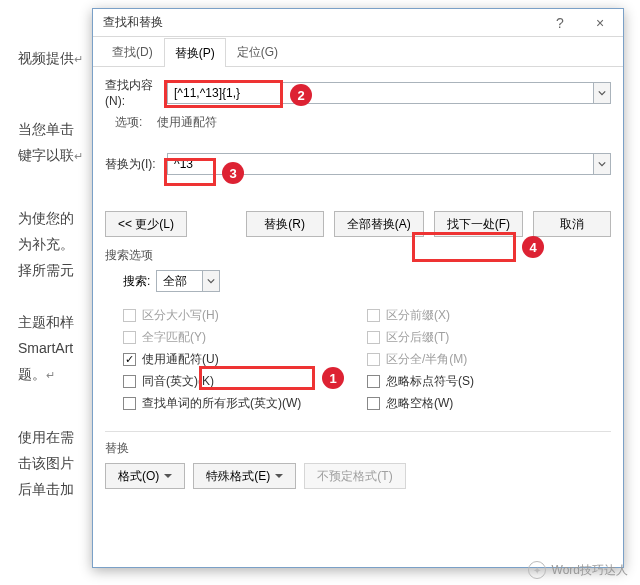 The height and width of the screenshot is (585, 640). What do you see at coordinates (46, 244) in the screenshot?
I see `bg-line: 为补充。` at bounding box center [46, 244].